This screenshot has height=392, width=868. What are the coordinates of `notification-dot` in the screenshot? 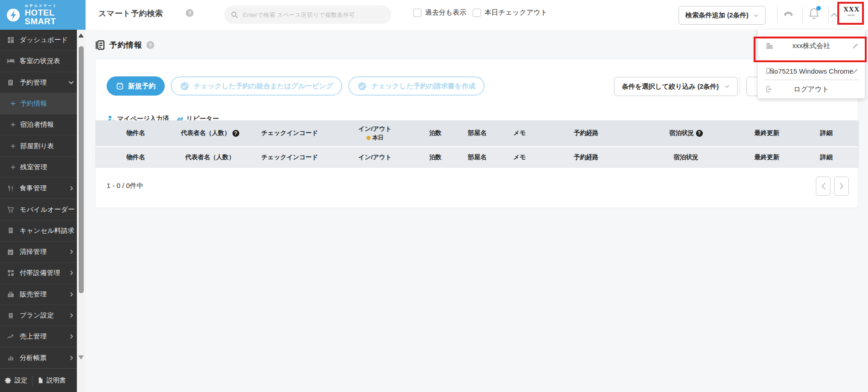 It's located at (819, 8).